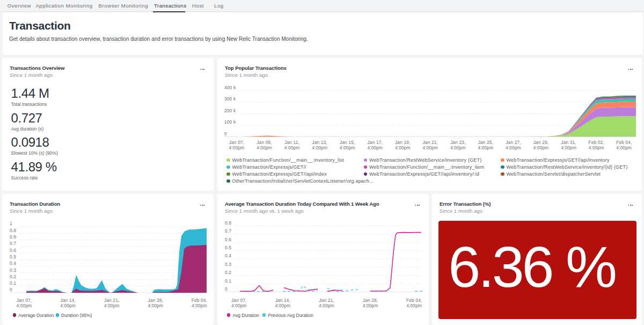 This screenshot has width=644, height=325. Describe the element at coordinates (402, 142) in the screenshot. I see `svg-text: Jan 19,` at that location.